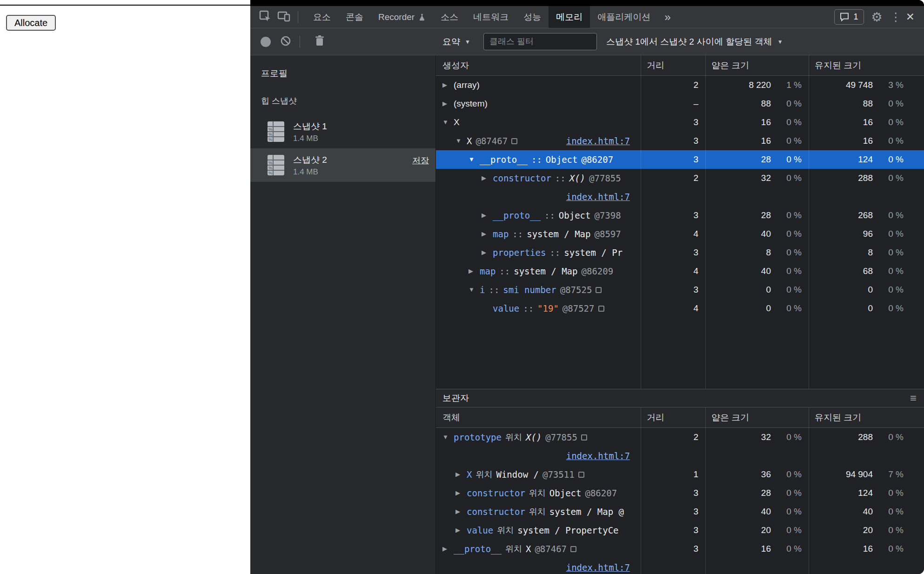 Image resolution: width=924 pixels, height=574 pixels. What do you see at coordinates (893, 17) in the screenshot?
I see `more-options-icon: ⋮` at bounding box center [893, 17].